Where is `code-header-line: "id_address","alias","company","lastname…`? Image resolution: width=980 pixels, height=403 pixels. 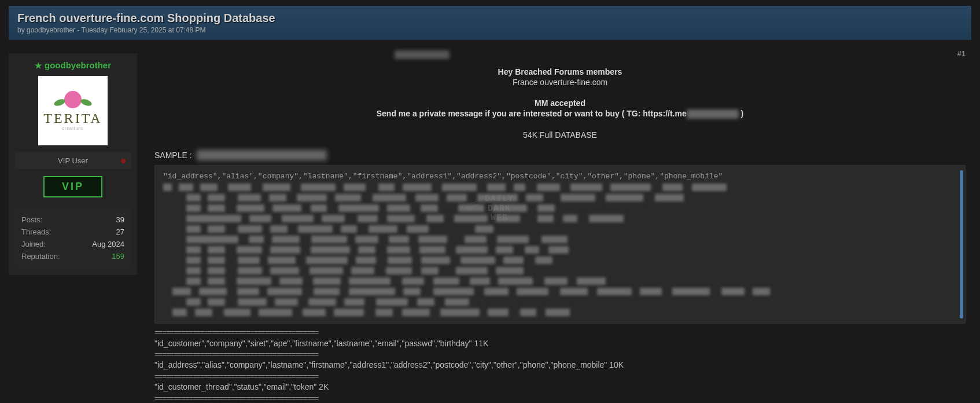
code-header-line: "id_address","alias","company","lastname… is located at coordinates (560, 177).